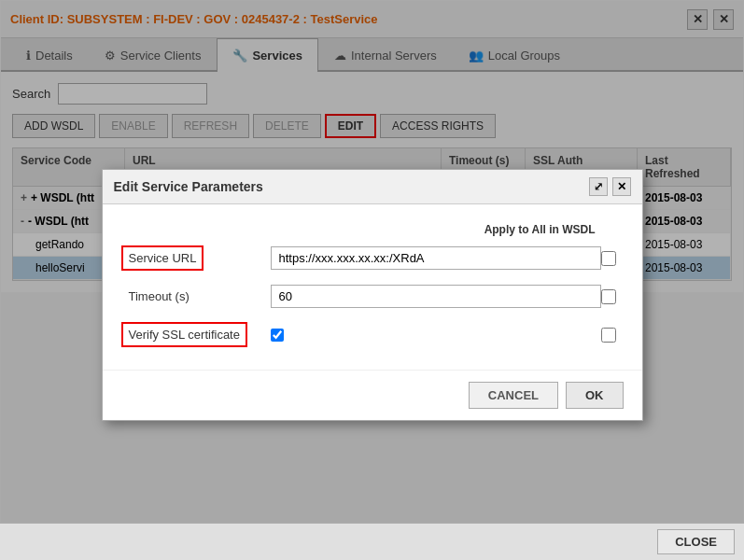 The height and width of the screenshot is (560, 744). Describe the element at coordinates (609, 259) in the screenshot. I see `service-url-apply-checkbox` at that location.